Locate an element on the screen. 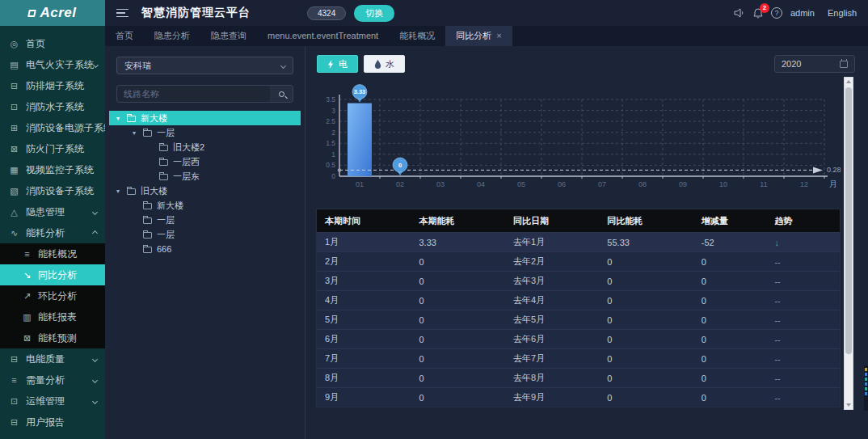 The height and width of the screenshot is (439, 868). tab-能耗概况: 能耗概况 is located at coordinates (417, 36).